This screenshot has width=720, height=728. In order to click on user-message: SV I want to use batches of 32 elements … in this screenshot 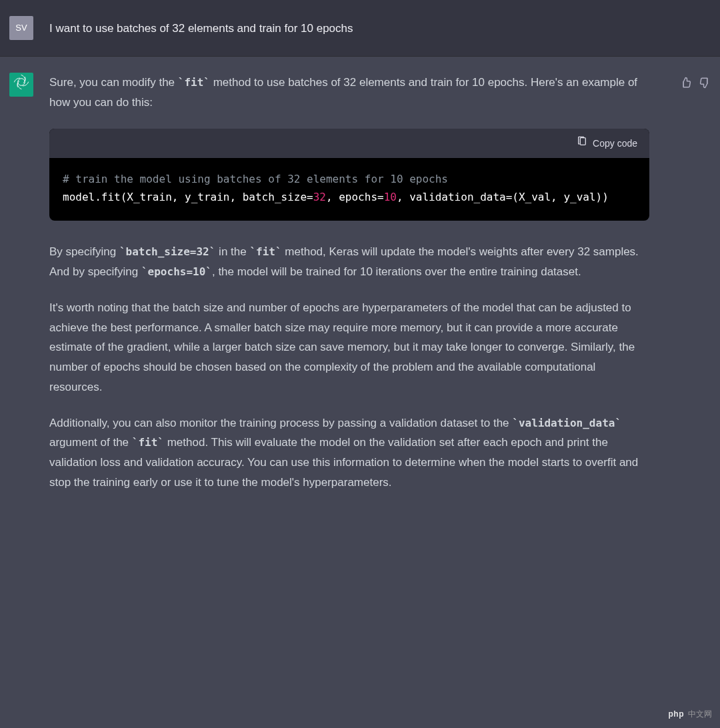, I will do `click(360, 28)`.